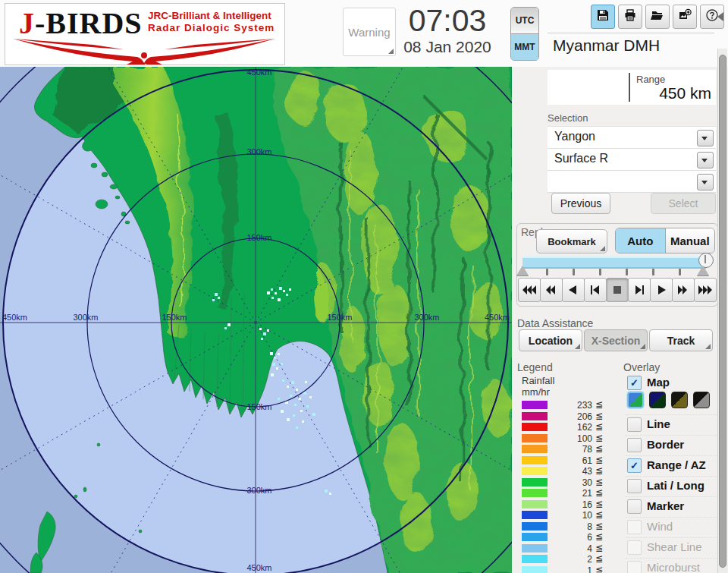  What do you see at coordinates (676, 464) in the screenshot?
I see `overlay-item-range-az: ✓Range / AZ` at bounding box center [676, 464].